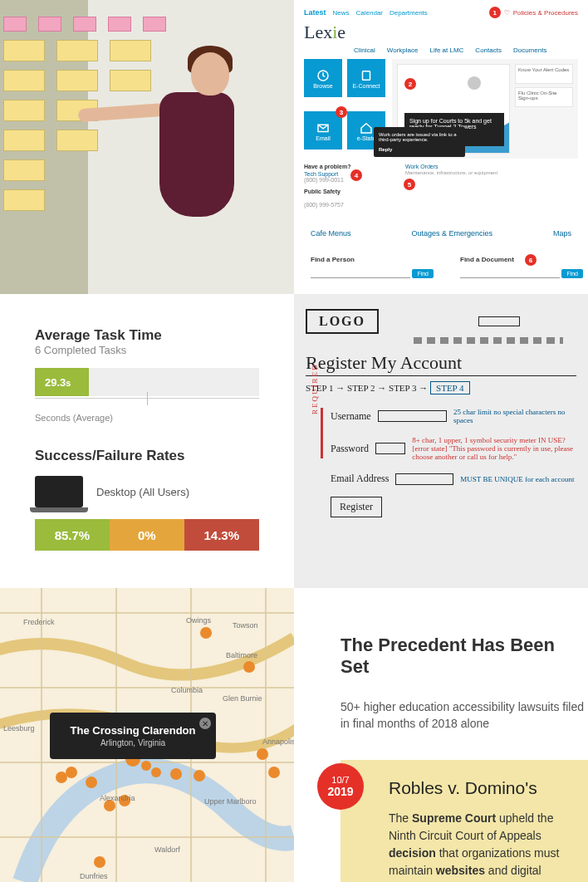 This screenshot has width=588, height=882. I want to click on annotation-badge: 2, so click(410, 84).